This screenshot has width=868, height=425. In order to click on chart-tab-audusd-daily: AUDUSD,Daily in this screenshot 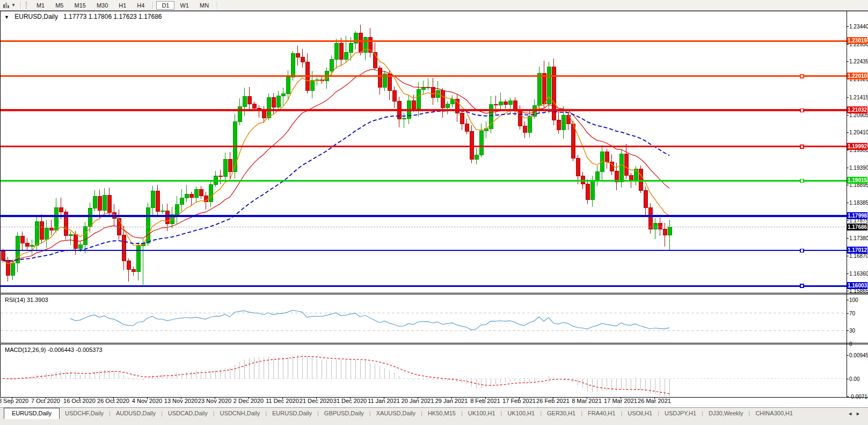, I will do `click(136, 413)`.